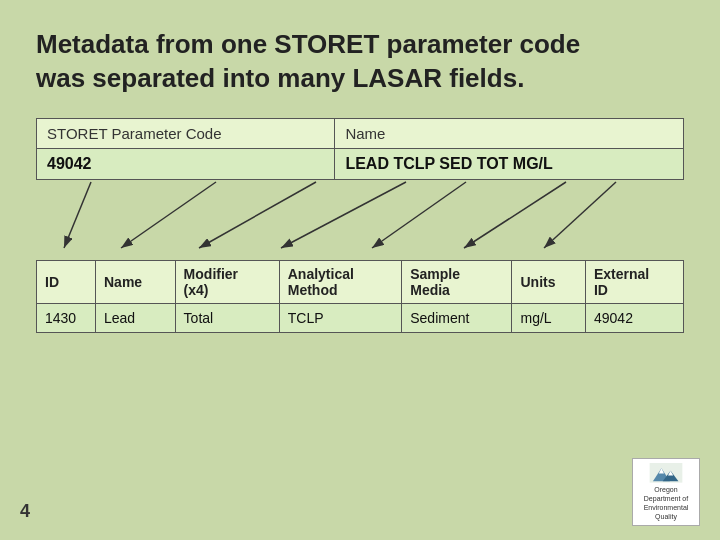 The height and width of the screenshot is (540, 720). Describe the element at coordinates (457, 282) in the screenshot. I see `col-header-sample: SampleMedia` at that location.